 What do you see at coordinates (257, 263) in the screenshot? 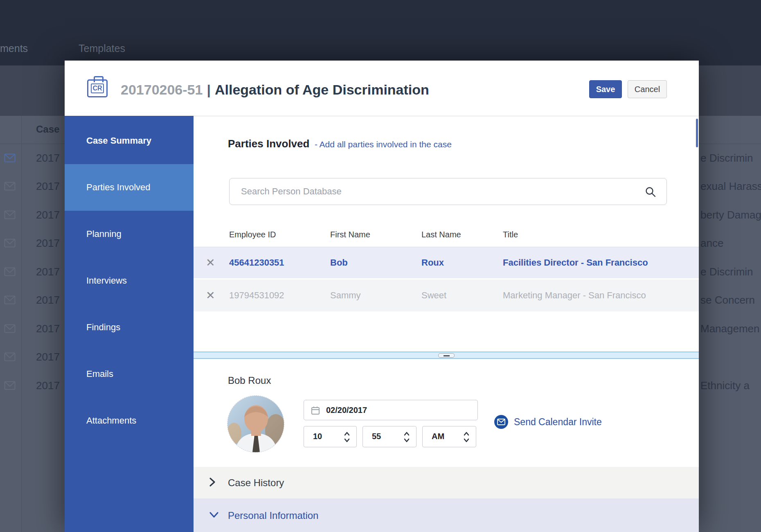
I see `employee-id-cell: 45641230351` at bounding box center [257, 263].